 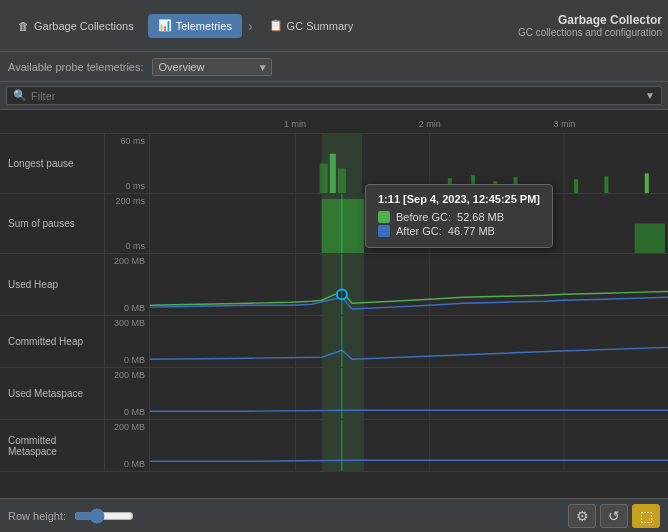 What do you see at coordinates (334, 67) in the screenshot?
I see `toolbar: Available probe telemetries: Overview De…` at bounding box center [334, 67].